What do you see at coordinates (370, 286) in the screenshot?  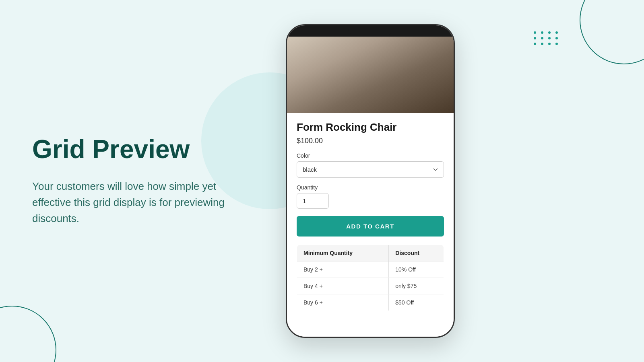 I see `discount-row-2: Buy 4 + only $75` at bounding box center [370, 286].